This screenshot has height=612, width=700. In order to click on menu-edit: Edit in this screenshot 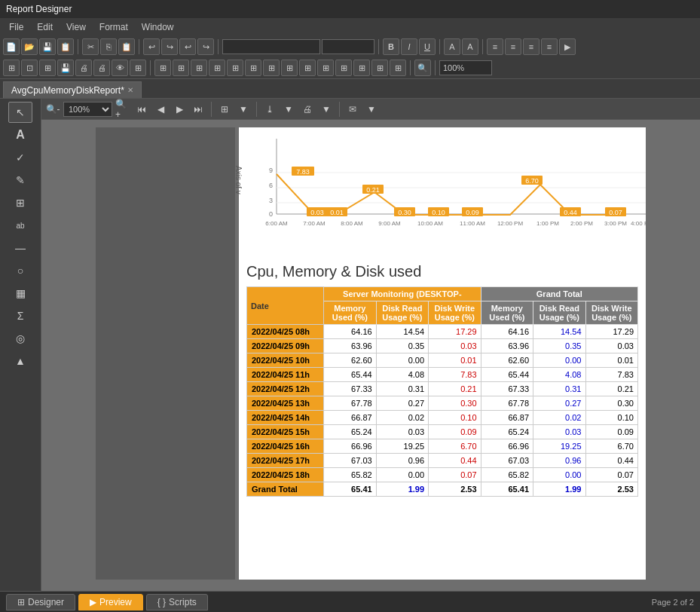, I will do `click(45, 27)`.